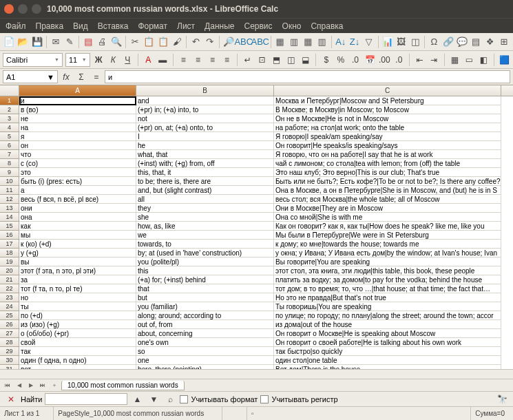 This screenshot has height=420, width=513. Describe the element at coordinates (8, 386) in the screenshot. I see `tab-first-icon: ⏮` at that location.